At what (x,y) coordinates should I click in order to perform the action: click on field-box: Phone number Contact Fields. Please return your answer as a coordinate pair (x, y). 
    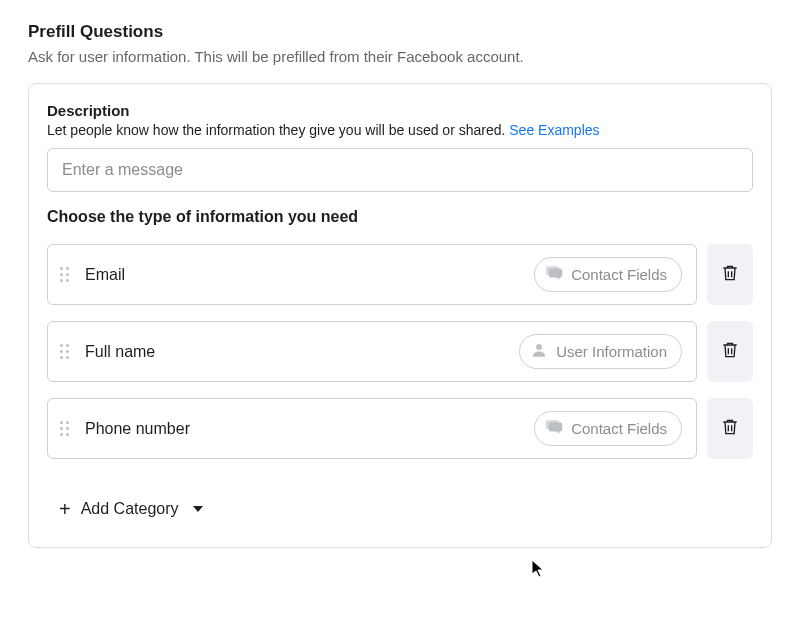
    Looking at the image, I should click on (372, 428).